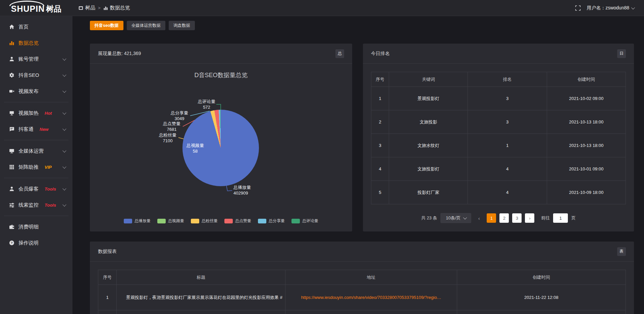  Describe the element at coordinates (182, 25) in the screenshot. I see `tab-inquiry-data: 询盘数据` at that location.